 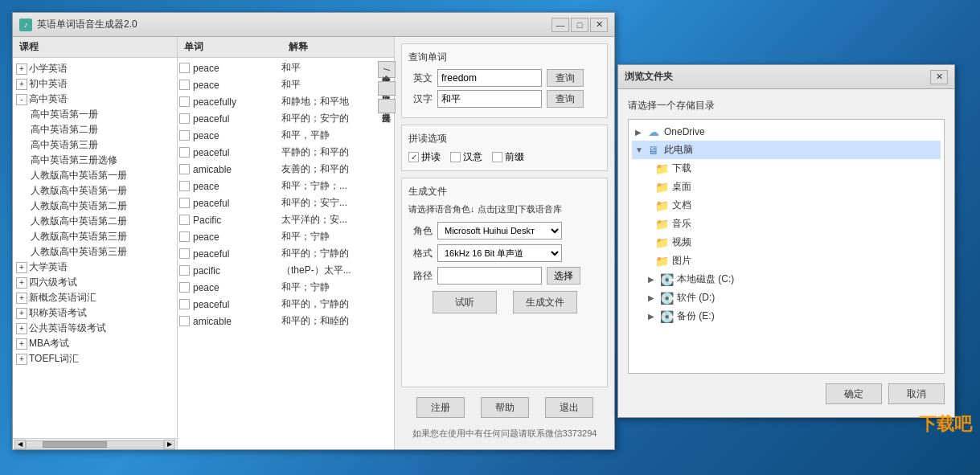 I want to click on tree-item-high2: 高中英语第二册, so click(x=95, y=130).